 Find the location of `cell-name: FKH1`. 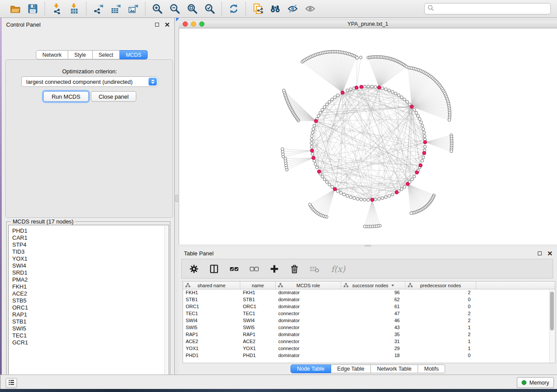

cell-name: FKH1 is located at coordinates (258, 293).